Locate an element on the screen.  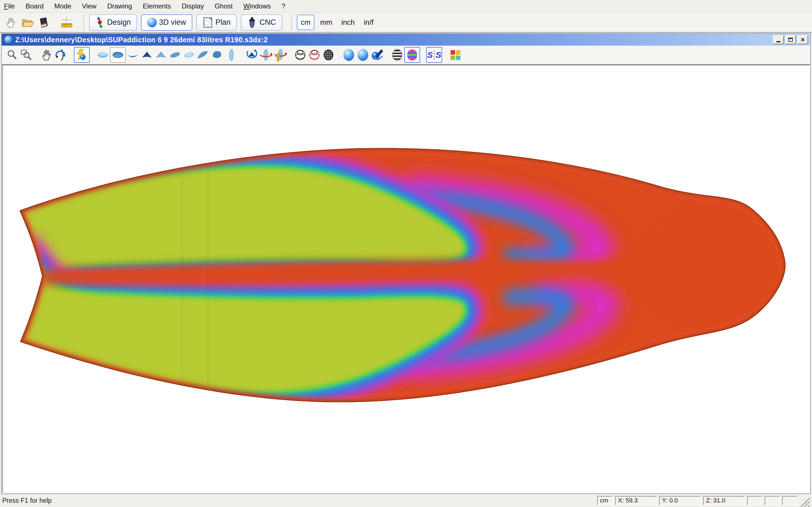
display-slices-icon is located at coordinates (397, 55).